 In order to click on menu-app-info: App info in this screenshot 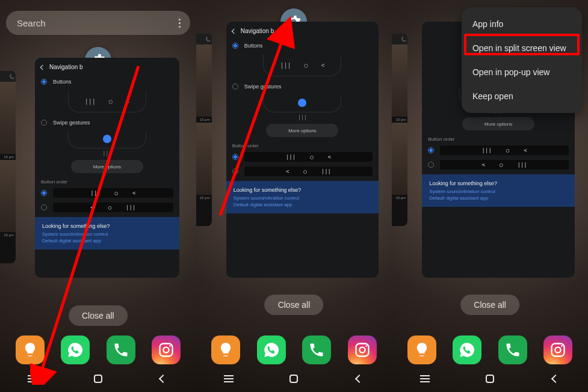, I will do `click(522, 24)`.